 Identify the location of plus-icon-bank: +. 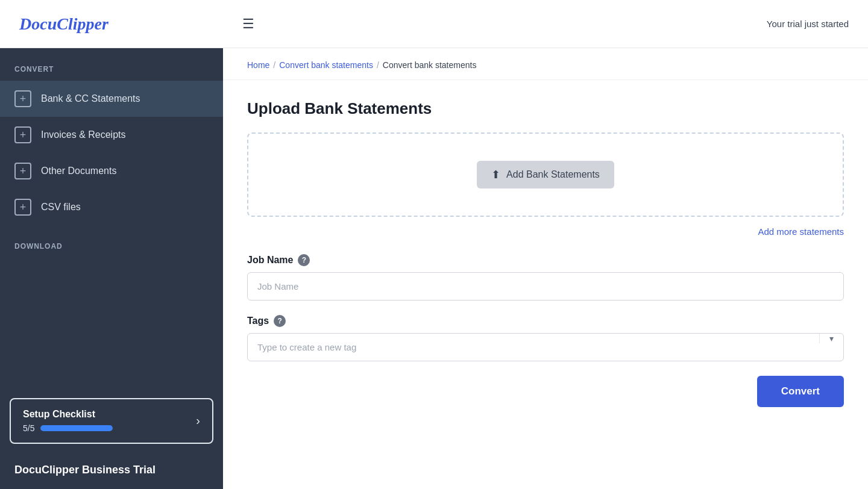
(23, 99).